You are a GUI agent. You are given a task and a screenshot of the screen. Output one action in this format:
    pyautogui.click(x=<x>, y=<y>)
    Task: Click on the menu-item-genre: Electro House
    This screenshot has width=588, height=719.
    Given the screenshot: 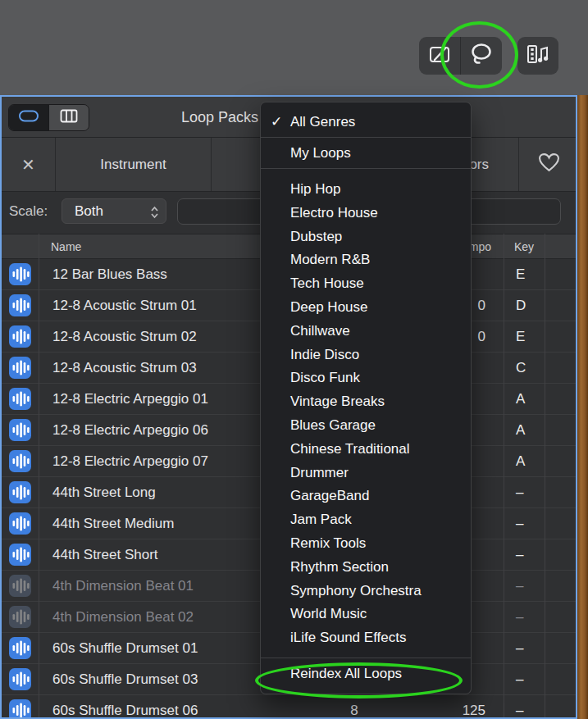 What is the action you would take?
    pyautogui.click(x=366, y=213)
    